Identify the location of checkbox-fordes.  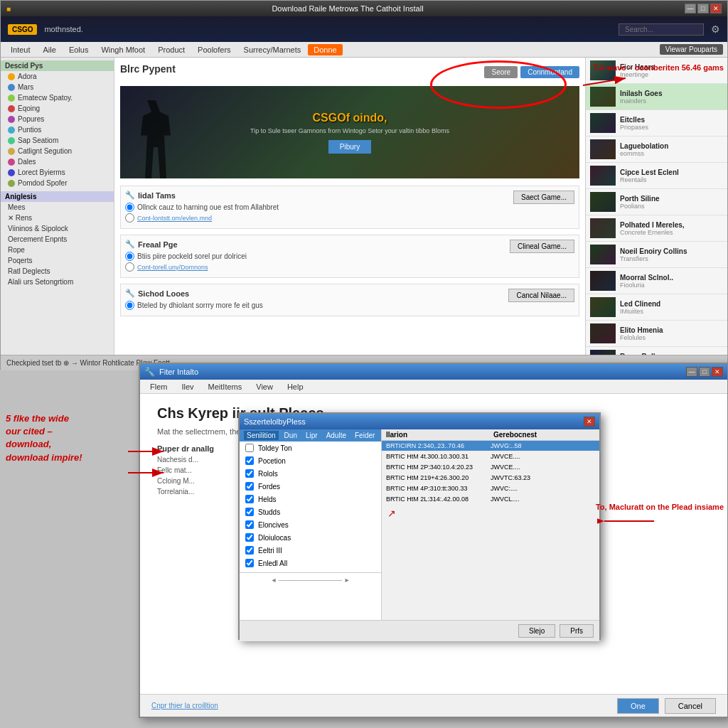
(250, 486).